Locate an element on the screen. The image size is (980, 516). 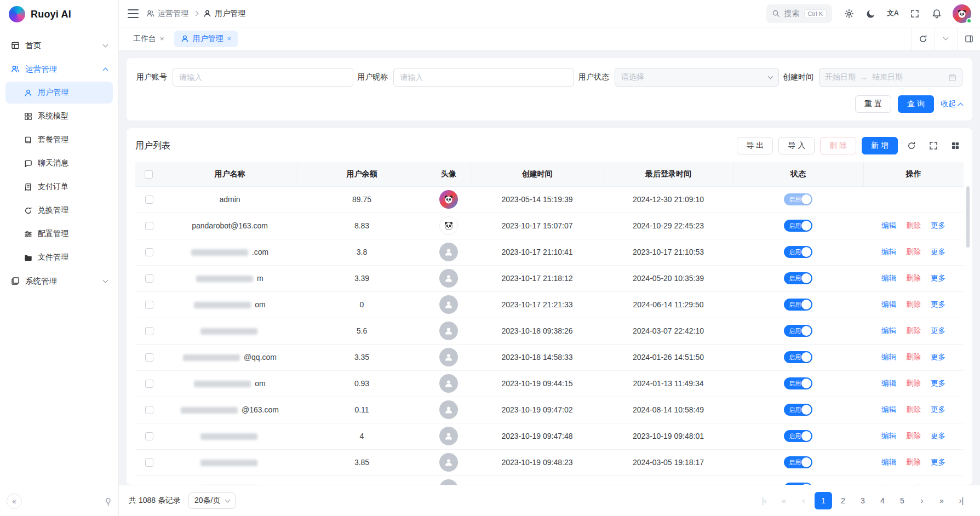
export-button: 导 出 is located at coordinates (755, 146).